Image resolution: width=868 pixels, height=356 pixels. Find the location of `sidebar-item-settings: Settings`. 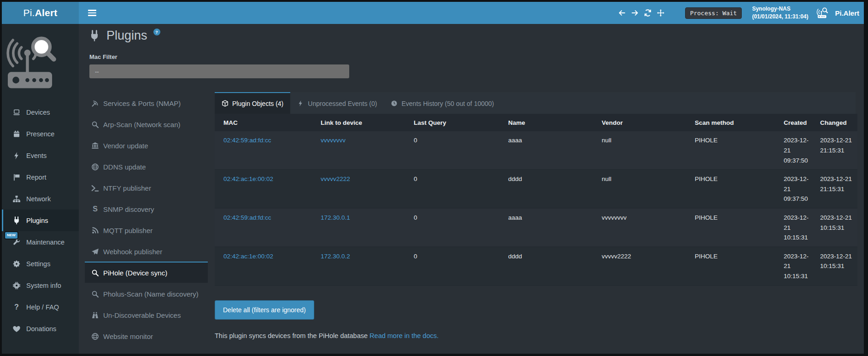

sidebar-item-settings: Settings is located at coordinates (41, 263).